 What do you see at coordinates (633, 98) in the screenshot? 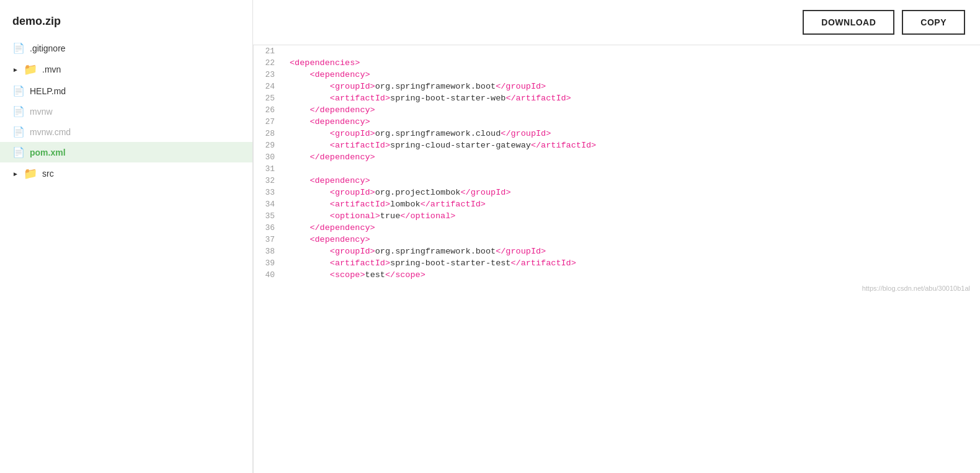
I see `line-content: <artifactId>spring-boot-starter-web</art…` at bounding box center [633, 98].